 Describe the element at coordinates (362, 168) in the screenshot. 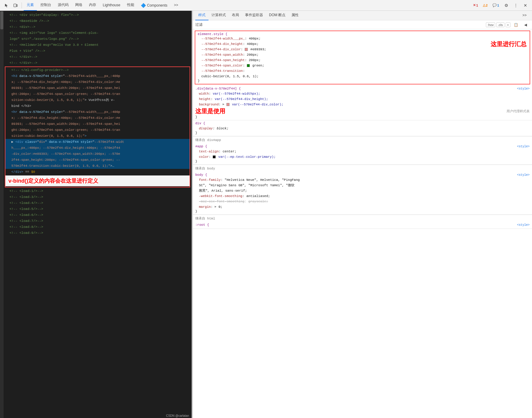

I see `inherited-body-label: 继承自 body` at that location.